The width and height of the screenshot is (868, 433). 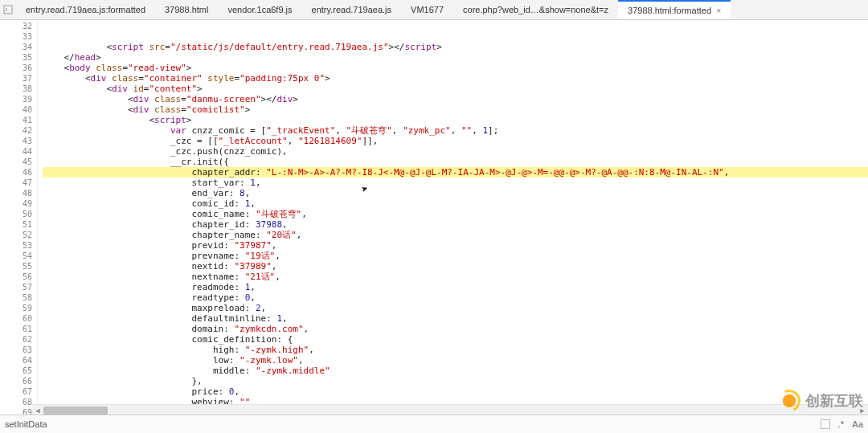 What do you see at coordinates (16, 37) in the screenshot?
I see `line-number: 33` at bounding box center [16, 37].